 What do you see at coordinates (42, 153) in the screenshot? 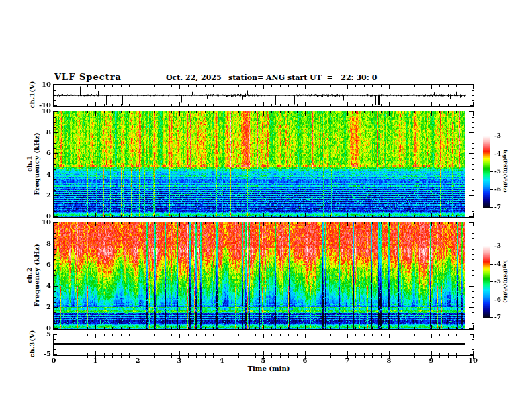
I see `y-tick-label: 6` at bounding box center [42, 153].